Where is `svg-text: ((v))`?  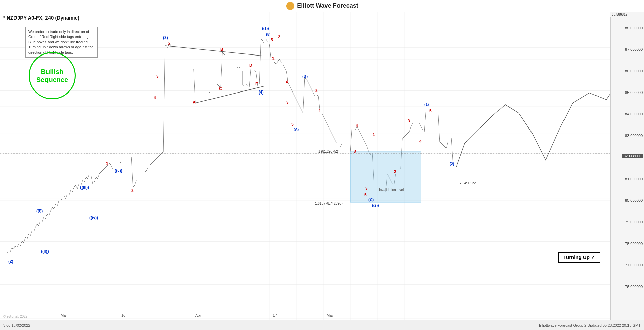
svg-text: ((v)) is located at coordinates (119, 171).